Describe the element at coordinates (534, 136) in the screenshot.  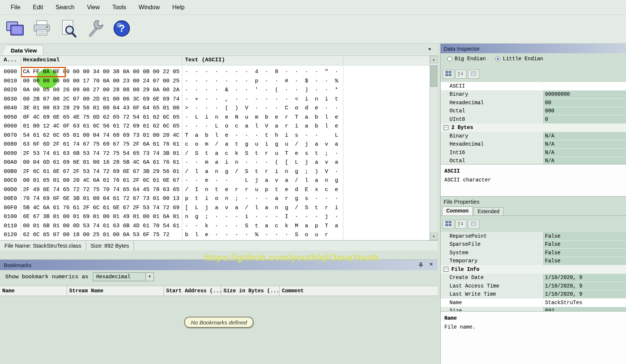
I see `property-row: BinaryN/A` at that location.